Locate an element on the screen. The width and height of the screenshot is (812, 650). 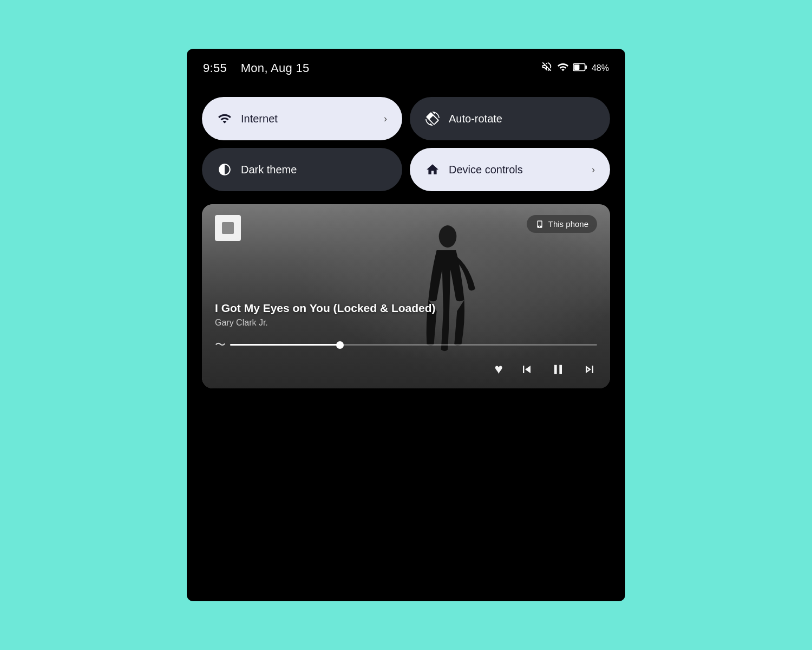
rotate-icon is located at coordinates (433, 119).